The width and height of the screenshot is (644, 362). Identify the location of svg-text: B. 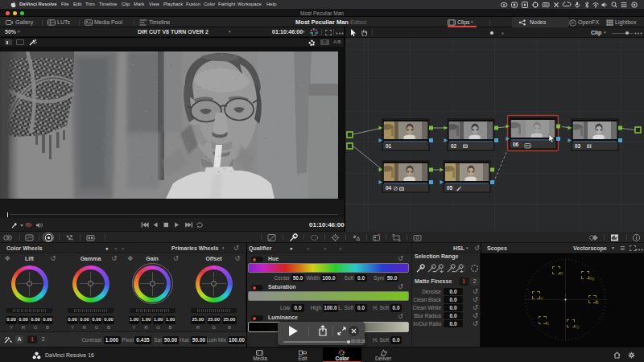
(597, 302).